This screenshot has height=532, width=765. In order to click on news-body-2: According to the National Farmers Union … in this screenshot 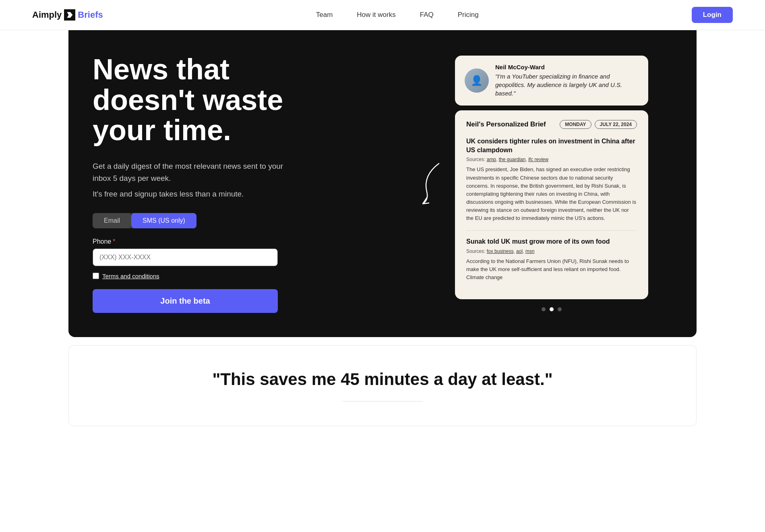, I will do `click(552, 269)`.